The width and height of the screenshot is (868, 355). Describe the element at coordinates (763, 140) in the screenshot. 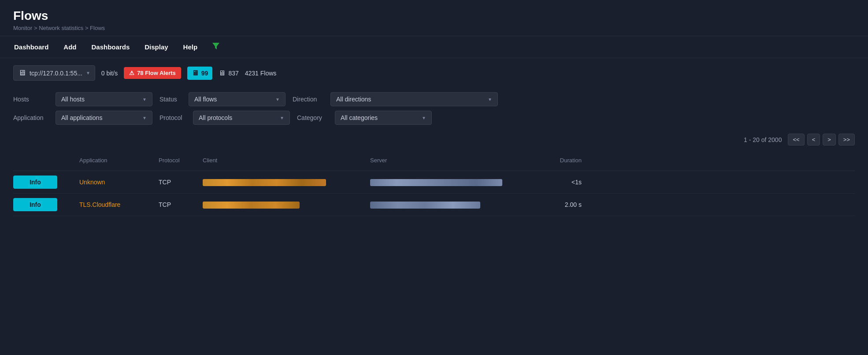

I see `pagination-info: 1 - 20 of 2000` at that location.